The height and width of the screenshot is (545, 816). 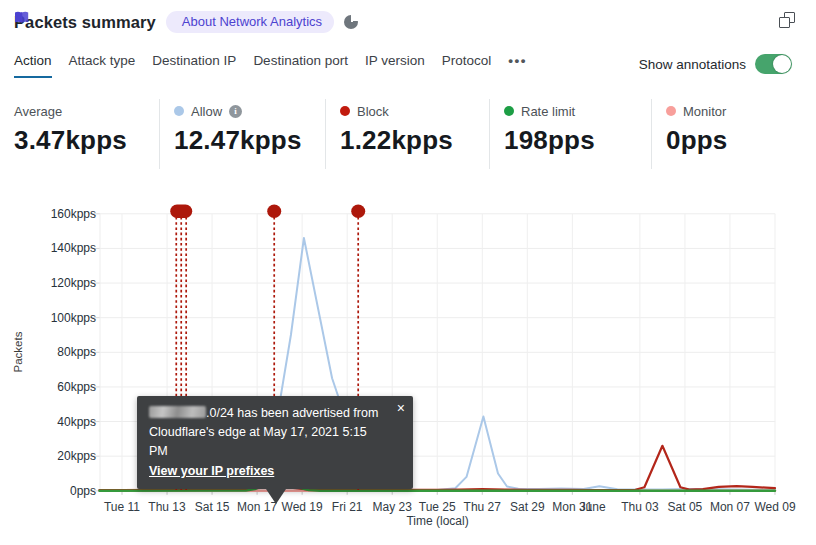 What do you see at coordinates (18, 352) in the screenshot?
I see `y-axis-title: Packets` at bounding box center [18, 352].